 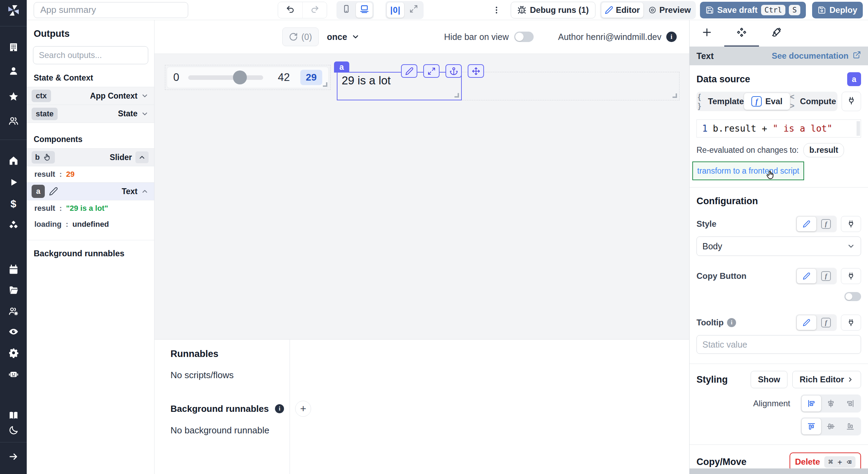 What do you see at coordinates (776, 33) in the screenshot?
I see `global-styling-tab` at bounding box center [776, 33].